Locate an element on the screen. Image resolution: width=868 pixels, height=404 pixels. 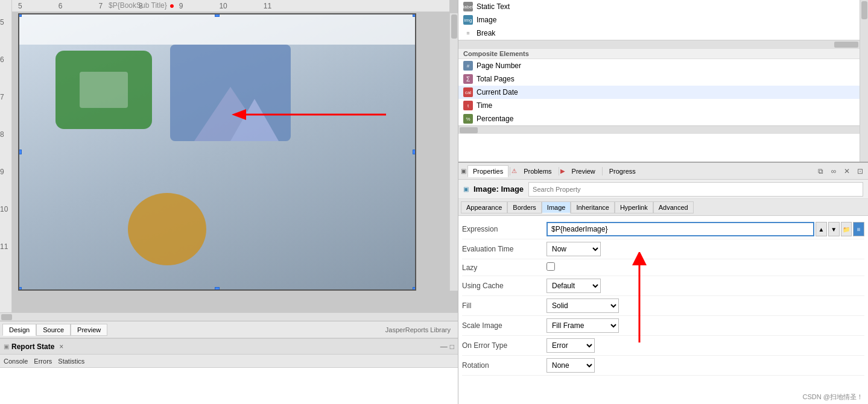
expression-label: Expression is located at coordinates (504, 229).